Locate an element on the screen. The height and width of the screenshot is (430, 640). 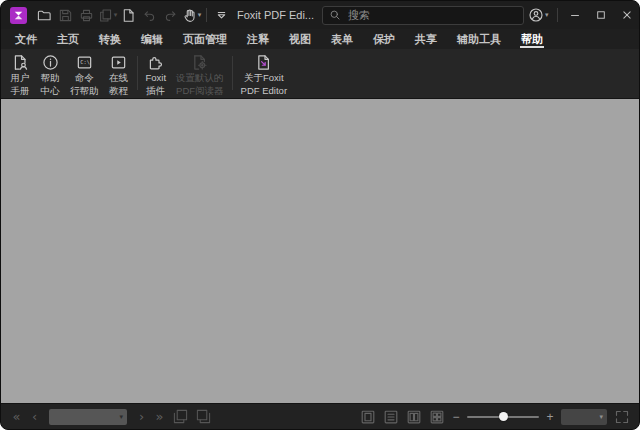
zoom-level-combobox: ▾ is located at coordinates (584, 417).